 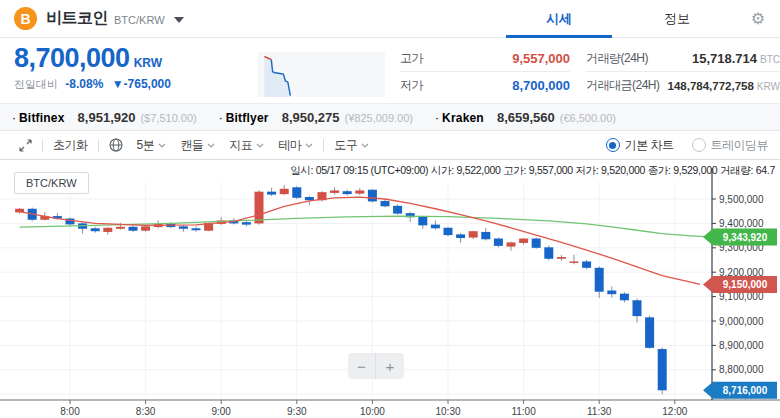 I want to click on x-axis-label: 10:30, so click(x=448, y=412).